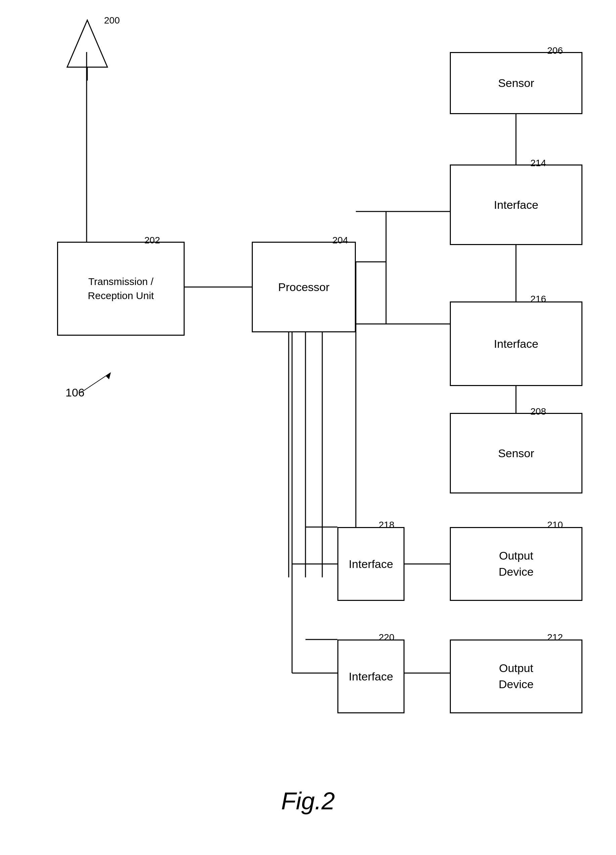 The image size is (616, 855). Describe the element at coordinates (516, 344) in the screenshot. I see `interface216-label: Interface` at that location.